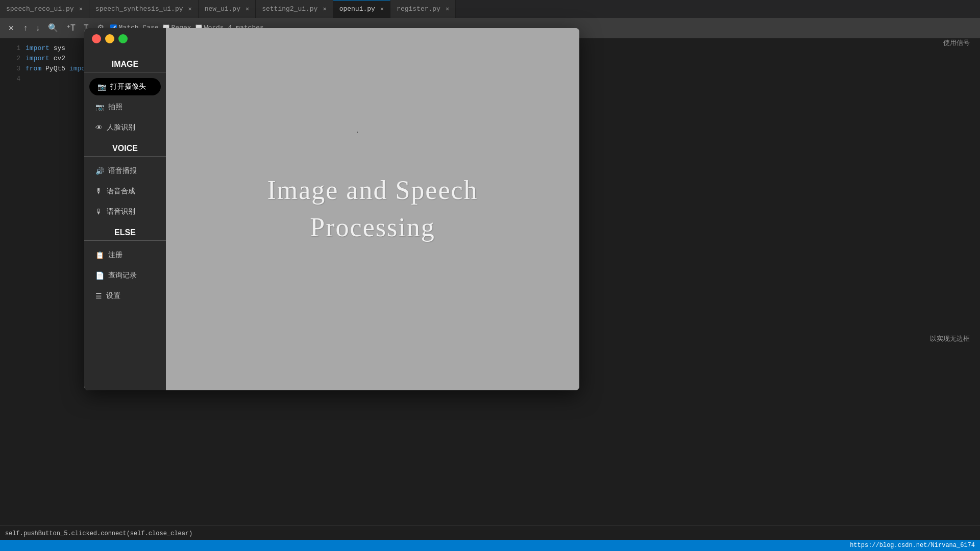 The width and height of the screenshot is (980, 551). Describe the element at coordinates (38, 28) in the screenshot. I see `search-down-button: ↓` at that location.